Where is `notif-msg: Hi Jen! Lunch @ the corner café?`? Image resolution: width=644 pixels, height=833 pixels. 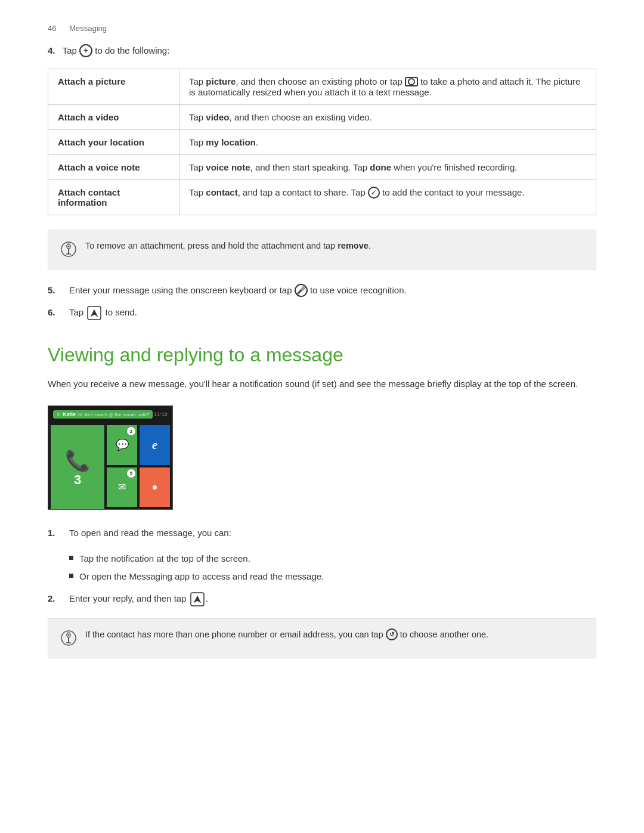
notif-msg: Hi Jen! Lunch @ the corner café? is located at coordinates (113, 415).